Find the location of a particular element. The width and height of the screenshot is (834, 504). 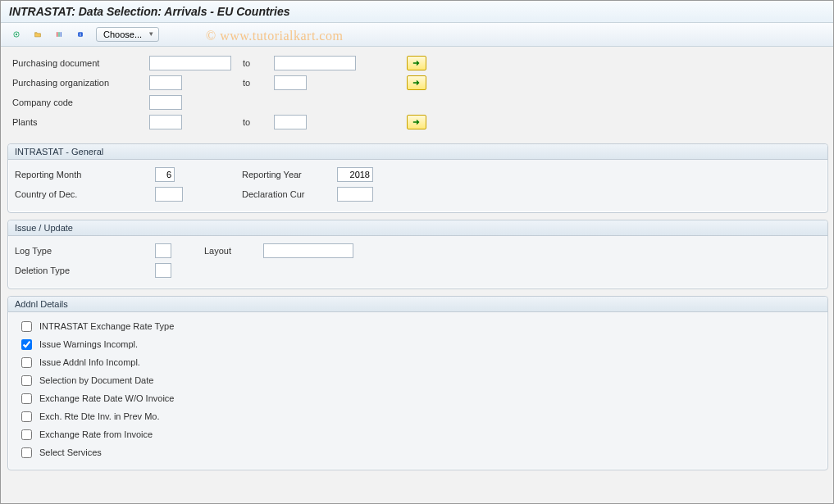

checkbox-label: Exch. Rte Dte Inv. in Prev Mo. is located at coordinates (100, 416).